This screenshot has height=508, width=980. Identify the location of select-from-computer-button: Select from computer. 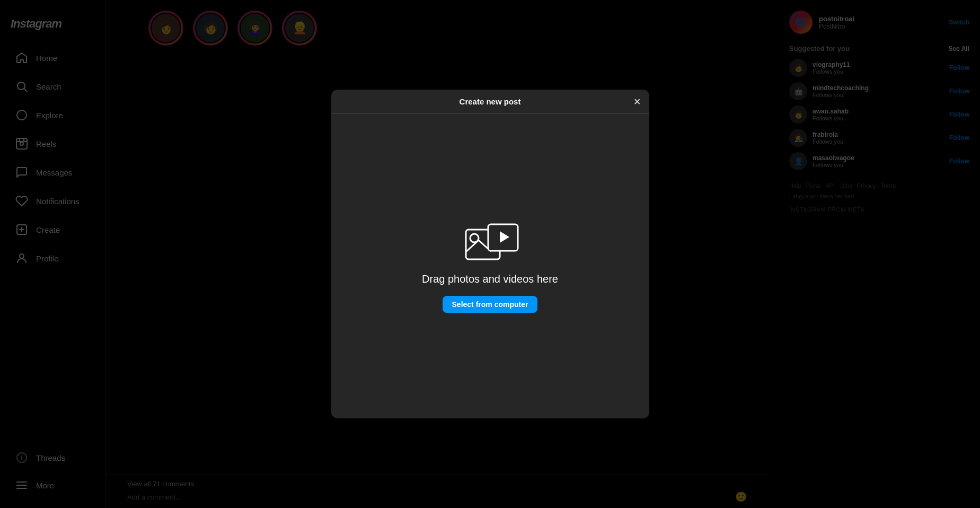
(490, 304).